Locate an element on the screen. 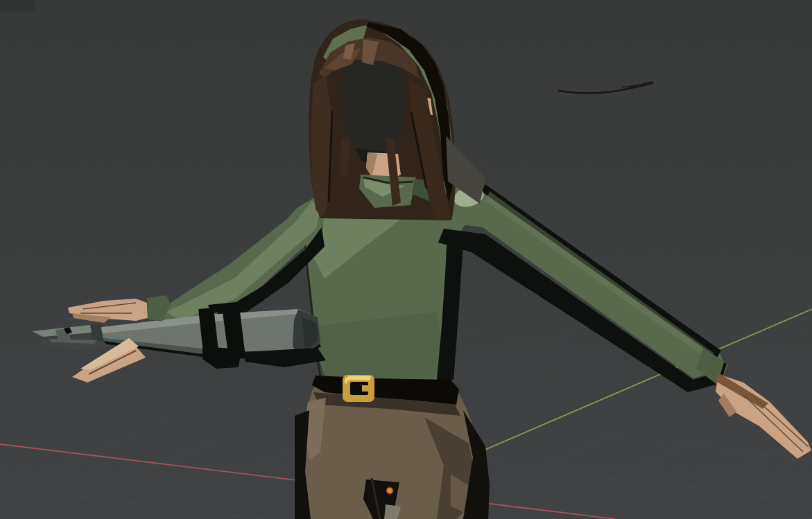 Image resolution: width=812 pixels, height=519 pixels. pants is located at coordinates (392, 453).